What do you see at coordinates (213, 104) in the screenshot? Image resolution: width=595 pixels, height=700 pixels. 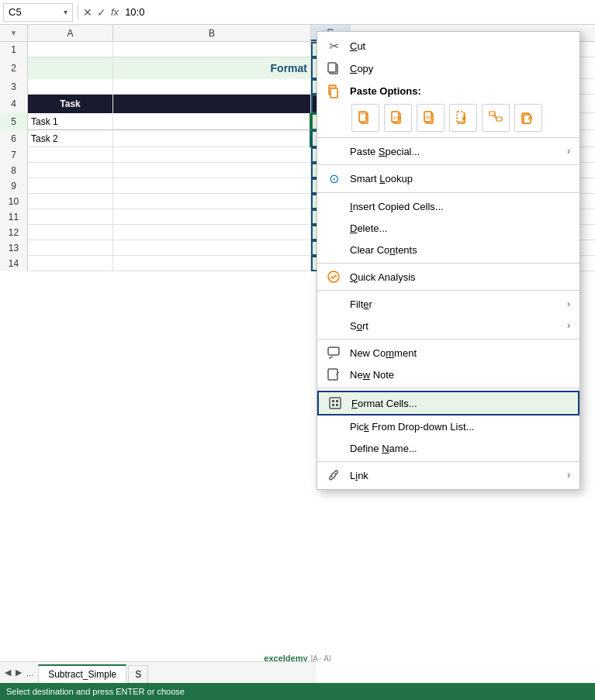 I see `cell-b4` at bounding box center [213, 104].